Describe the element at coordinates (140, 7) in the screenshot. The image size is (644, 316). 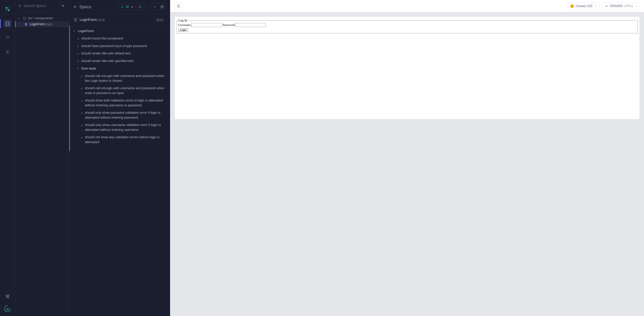
I see `pending-icon` at that location.